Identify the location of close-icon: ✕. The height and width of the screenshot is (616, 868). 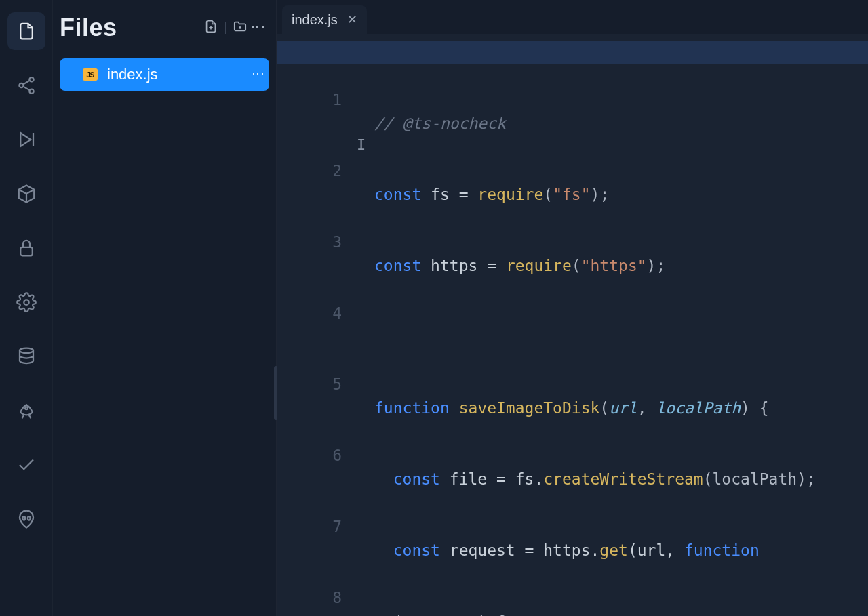
(353, 20).